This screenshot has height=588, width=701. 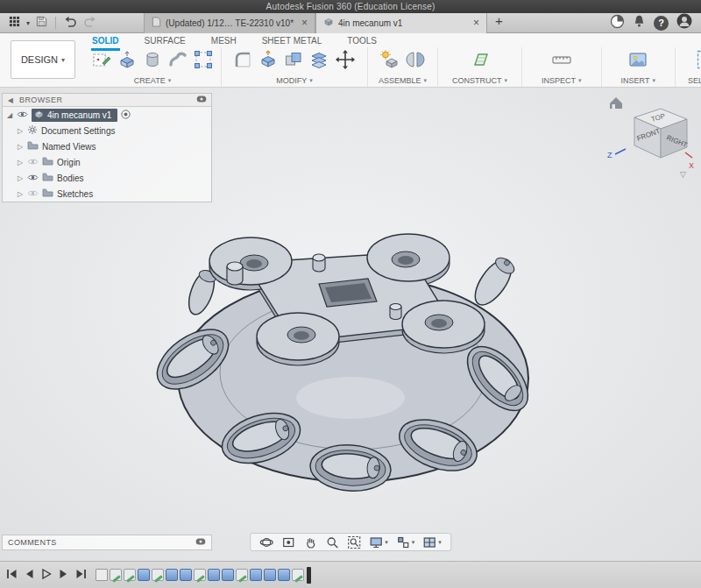 What do you see at coordinates (70, 179) in the screenshot?
I see `row-label: Bodies` at bounding box center [70, 179].